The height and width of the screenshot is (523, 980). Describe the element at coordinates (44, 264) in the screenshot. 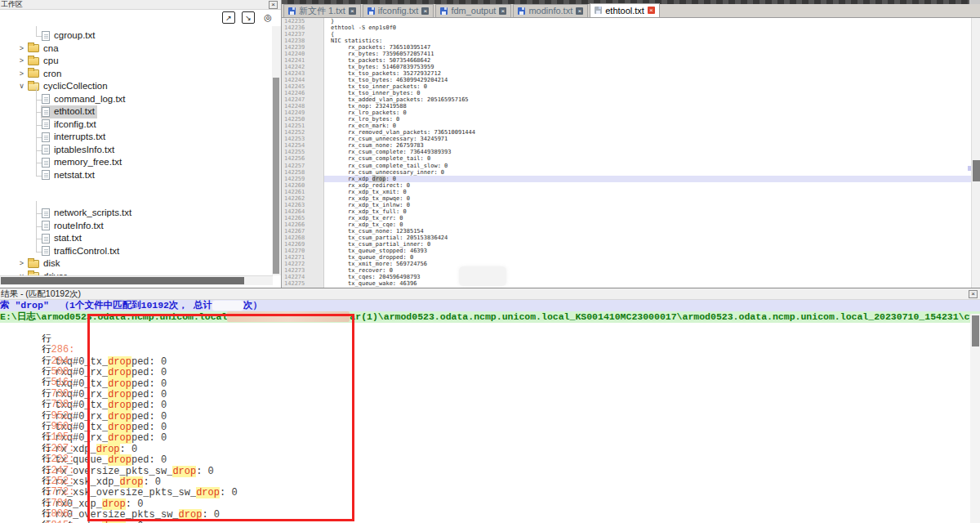

I see `tree-item-body: disk` at that location.